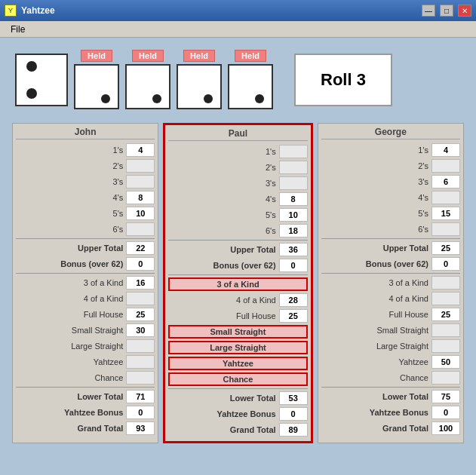 The image size is (476, 475). I want to click on john-sixes-value, so click(140, 229).